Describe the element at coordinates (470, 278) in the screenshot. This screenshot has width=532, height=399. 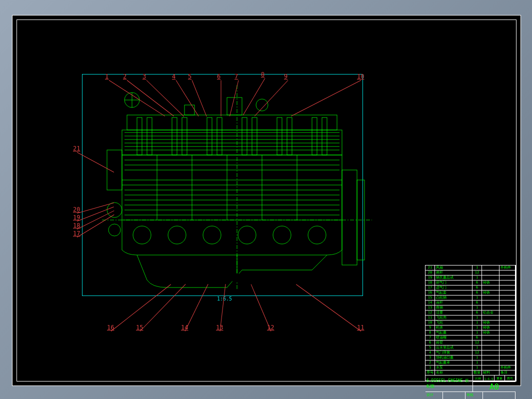
I see `parts-row: 19轴瓦盖总成1` at that location.